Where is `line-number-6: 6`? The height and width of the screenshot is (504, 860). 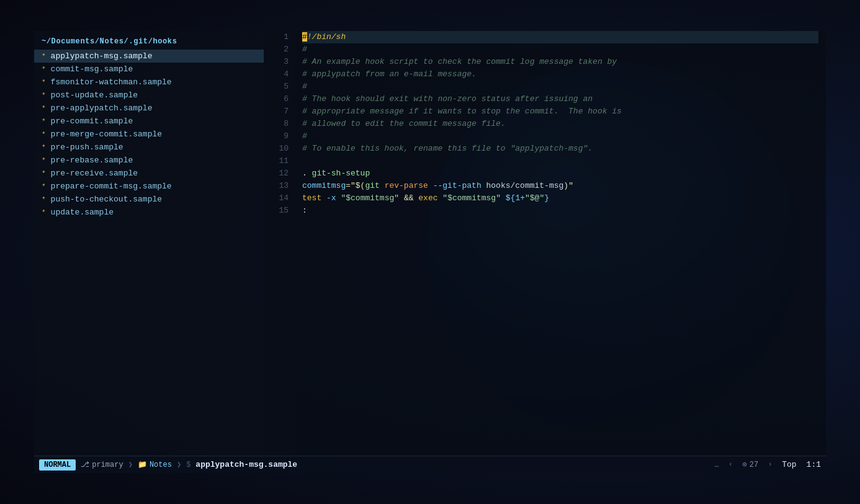 line-number-6: 6 is located at coordinates (279, 99).